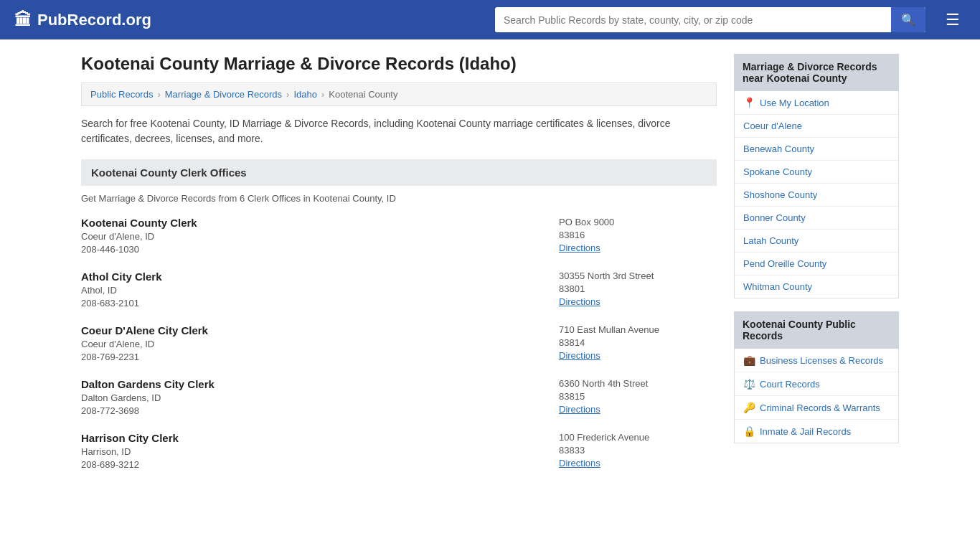  Describe the element at coordinates (95, 20) in the screenshot. I see `logo-text: PubRecord.org` at that location.